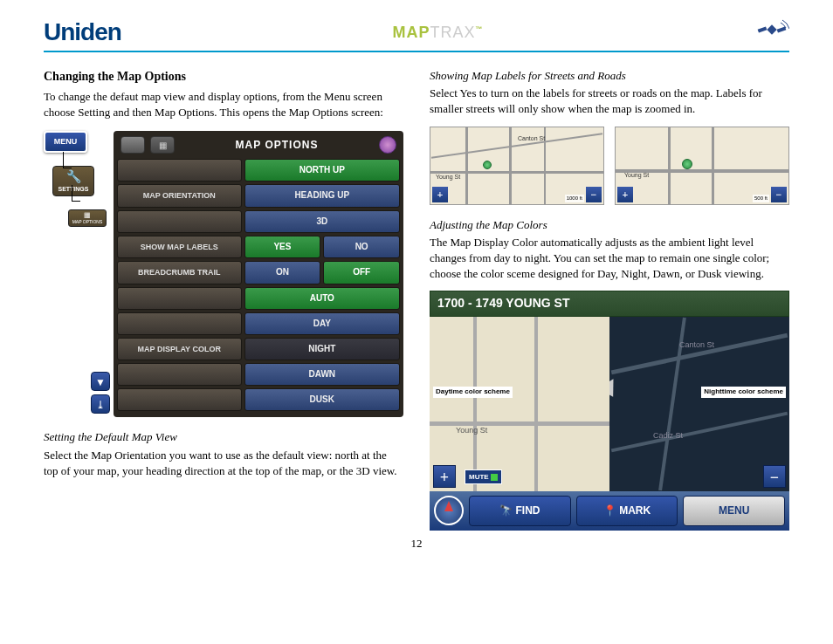  I want to click on wrench-icon: 🔧, so click(73, 177).